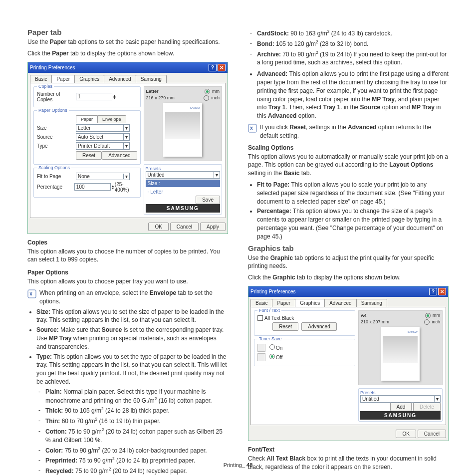 This screenshot has height=476, width=476. Describe the element at coordinates (128, 297) in the screenshot. I see `note-envelope: When printing on an envelope, select the…` at that location.